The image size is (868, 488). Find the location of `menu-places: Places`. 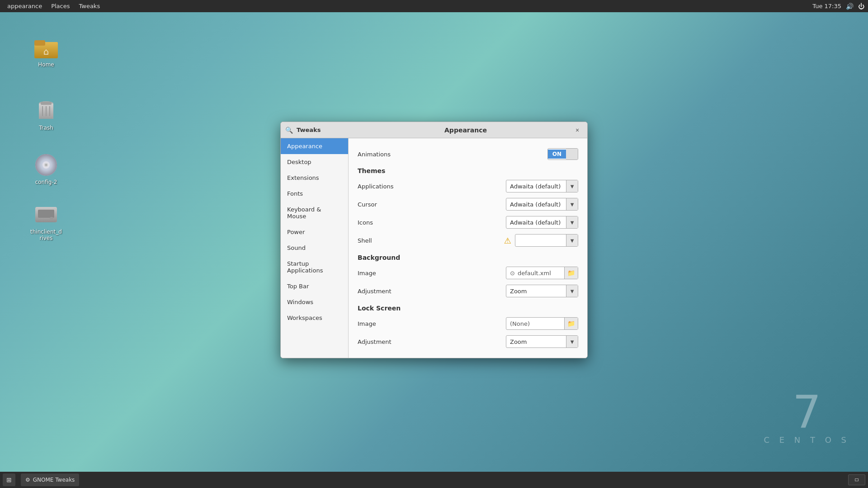

menu-places: Places is located at coordinates (61, 6).